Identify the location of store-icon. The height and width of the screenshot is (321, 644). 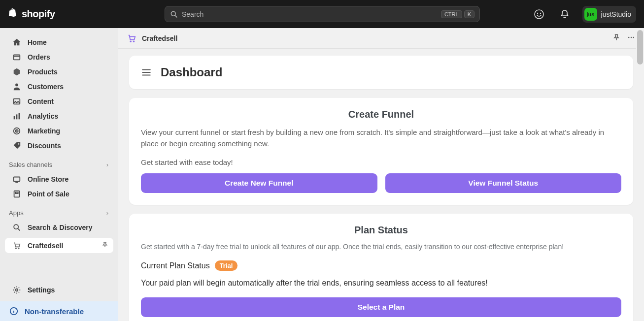
(17, 179).